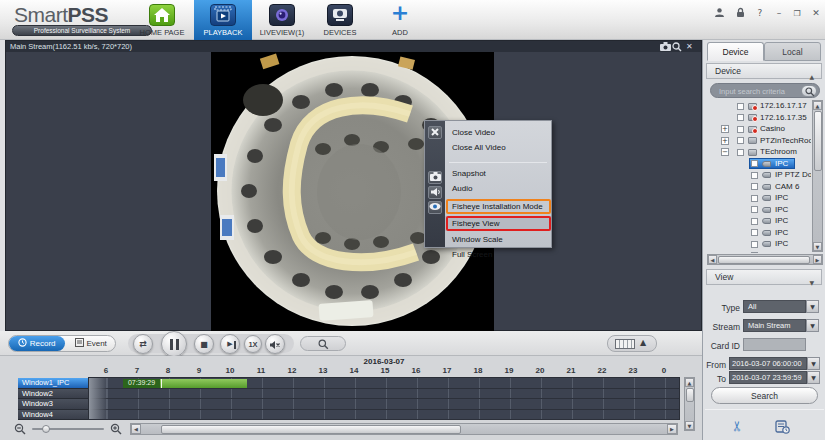 The image size is (825, 440). What do you see at coordinates (91, 344) in the screenshot?
I see `event-tab: Event` at bounding box center [91, 344].